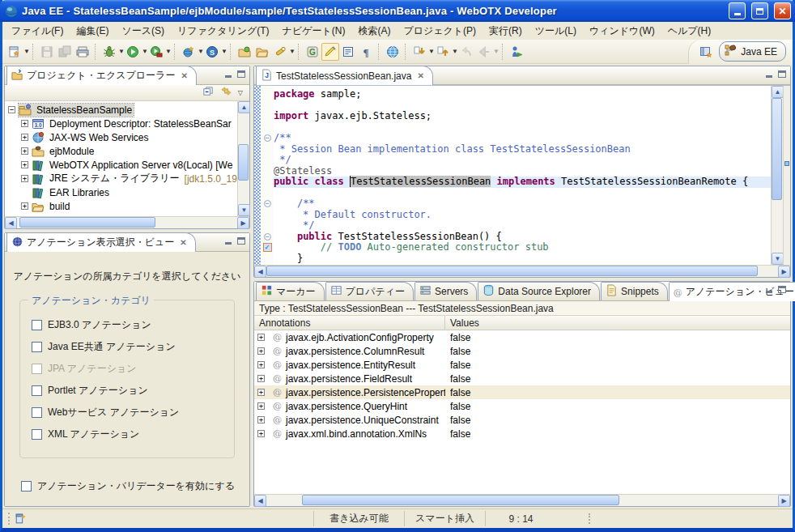  I want to click on tree-item: +3.0Deployment Descriptor: StatelessBean…, so click(121, 123).